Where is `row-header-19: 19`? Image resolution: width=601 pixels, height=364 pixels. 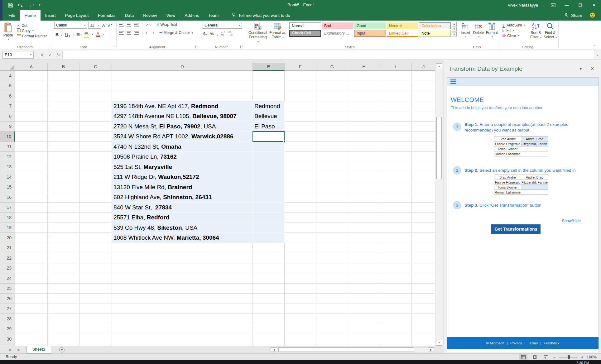 row-header-19: 19 is located at coordinates (7, 228).